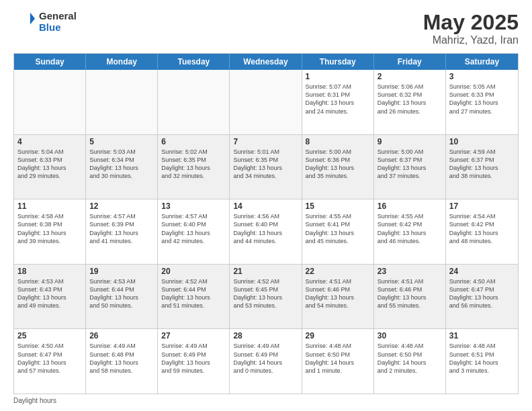  Describe the element at coordinates (122, 297) in the screenshot. I see `cal-cell-w4-d2: 19Sunrise: 4:53 AMSunset: 6:44 PMDayligh…` at that location.